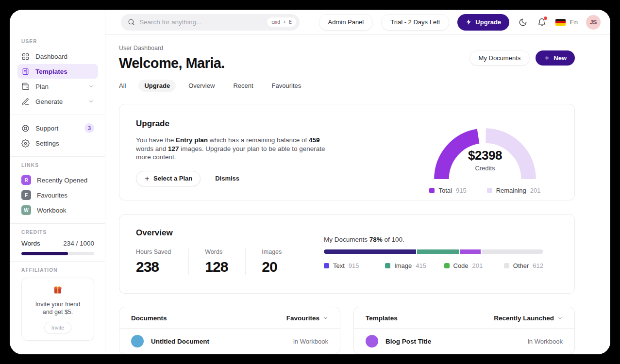  I want to click on notification-dot, so click(546, 18).